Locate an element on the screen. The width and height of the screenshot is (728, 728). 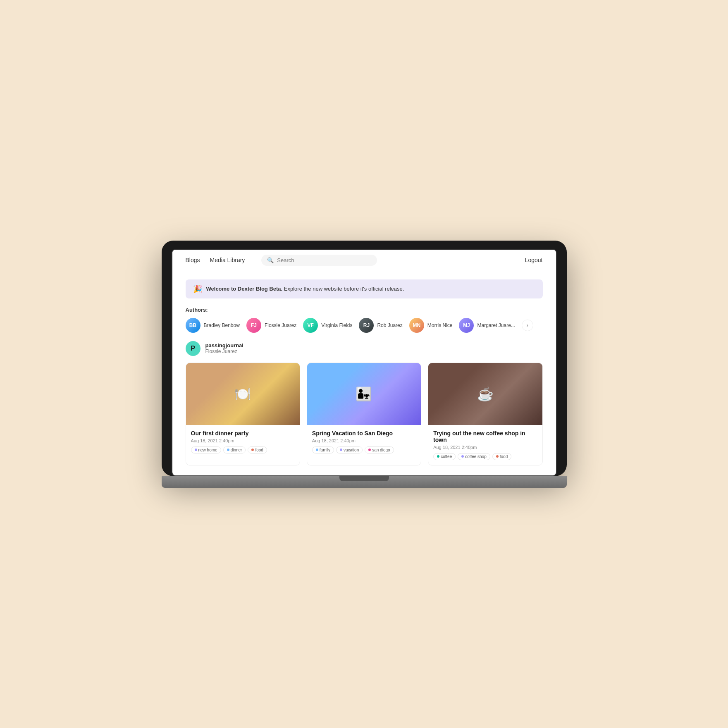
author-name-3: Rob Juarez is located at coordinates (389, 325).